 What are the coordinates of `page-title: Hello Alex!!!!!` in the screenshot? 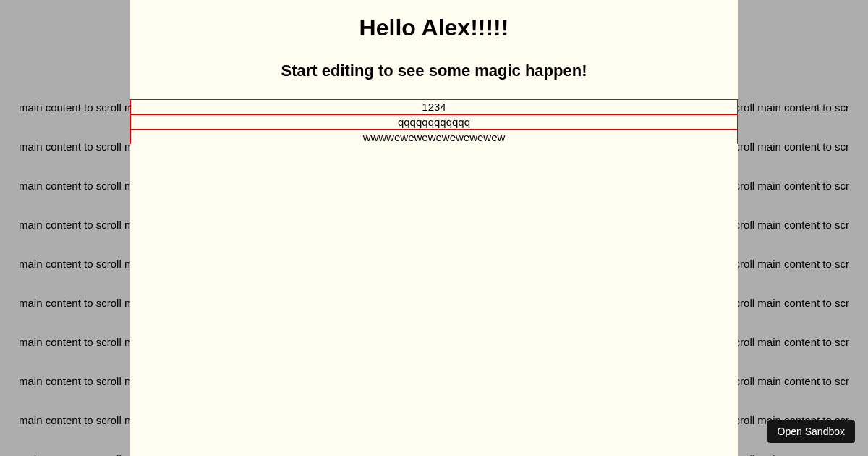 It's located at (434, 28).